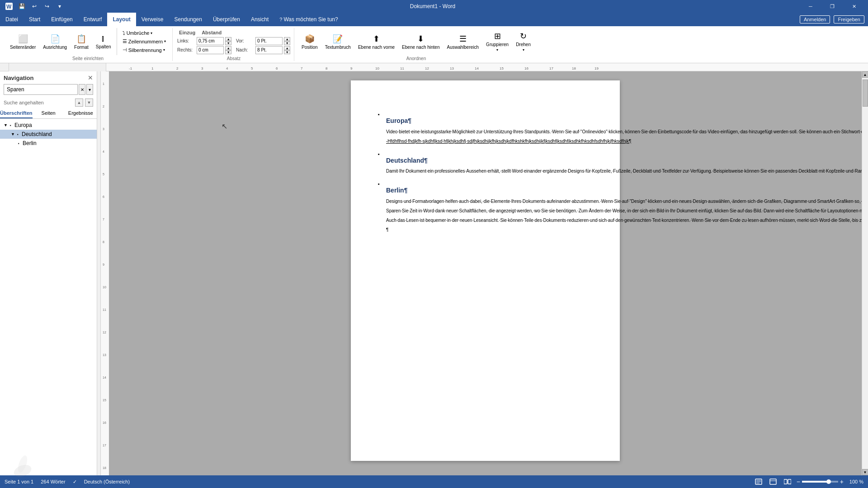 The width and height of the screenshot is (868, 488). What do you see at coordinates (338, 42) in the screenshot?
I see `textumbruch-btn: 📝 Textumbruch` at bounding box center [338, 42].